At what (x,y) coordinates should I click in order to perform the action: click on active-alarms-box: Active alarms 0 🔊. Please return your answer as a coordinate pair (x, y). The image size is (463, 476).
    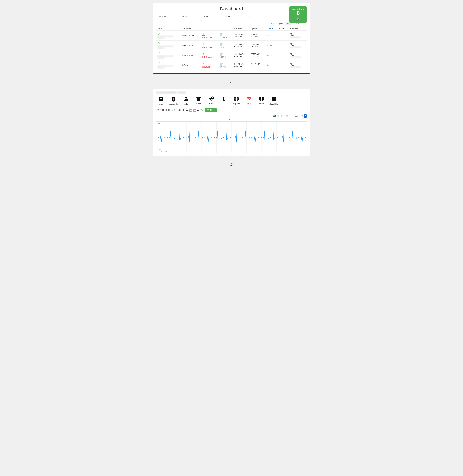
    Looking at the image, I should click on (298, 15).